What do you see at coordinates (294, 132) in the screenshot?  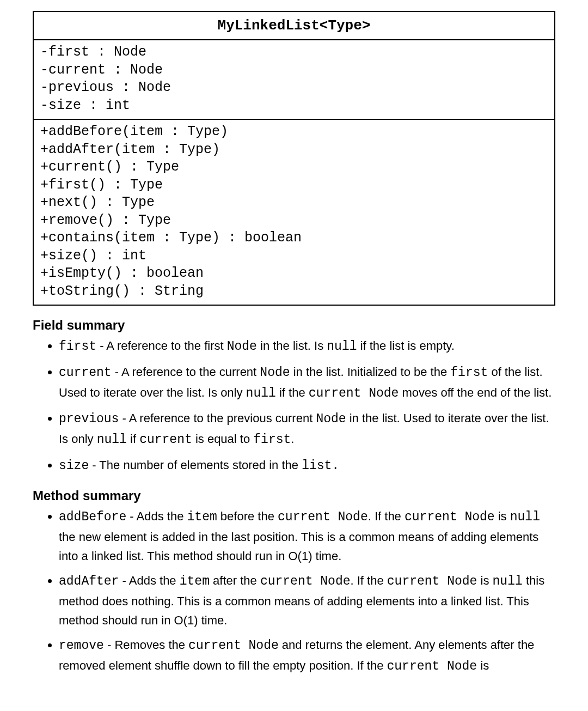 I see `uml-method-line: +addBefore(item : Type)` at bounding box center [294, 132].